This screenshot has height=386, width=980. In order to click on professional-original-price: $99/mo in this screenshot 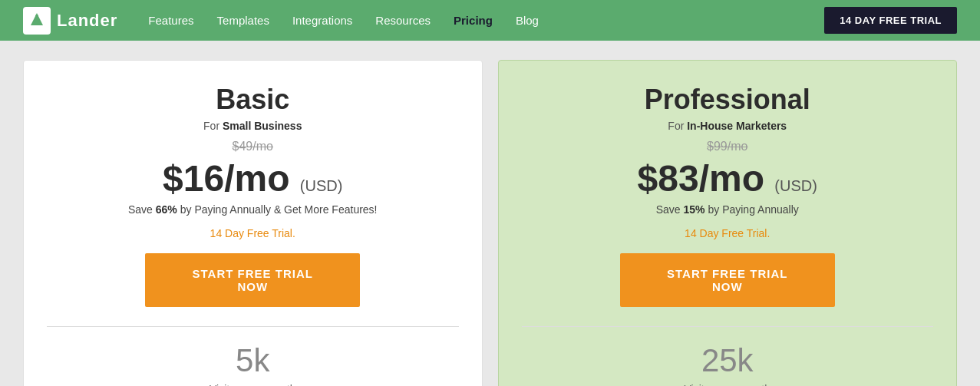, I will do `click(728, 147)`.